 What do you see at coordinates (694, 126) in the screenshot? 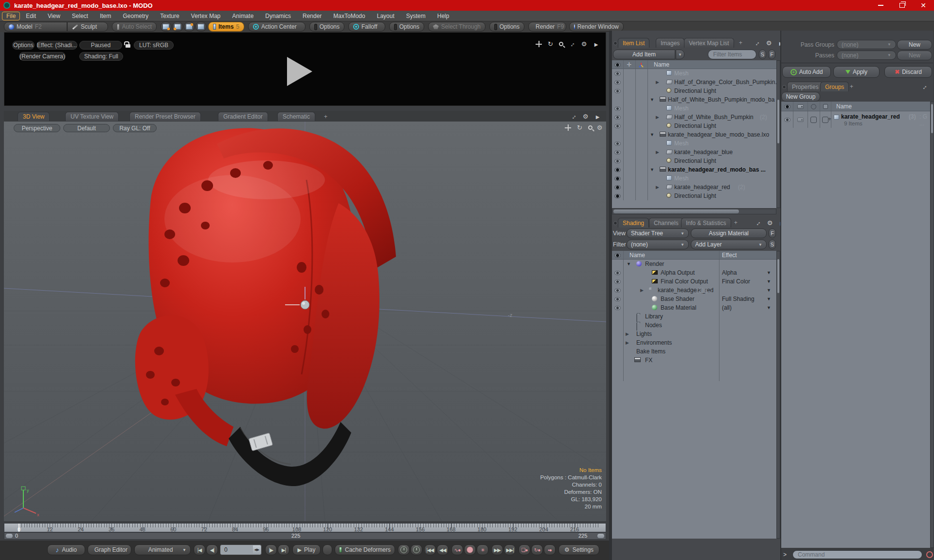
I see `item-row: Directional Light` at bounding box center [694, 126].